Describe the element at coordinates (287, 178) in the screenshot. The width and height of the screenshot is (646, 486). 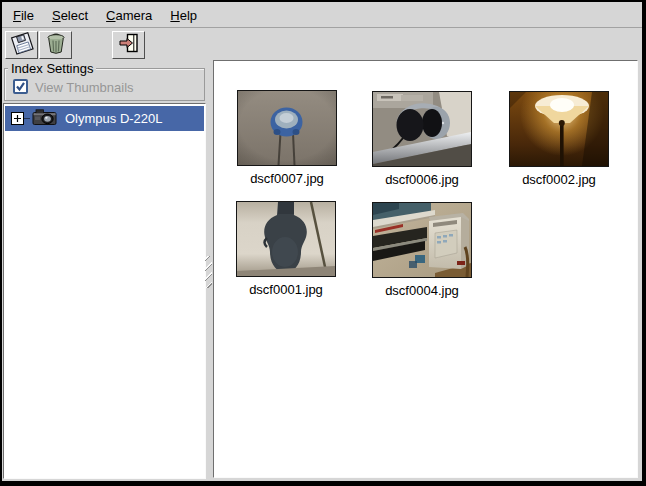
I see `thumbnail-filename: dscf0007.jpg` at that location.